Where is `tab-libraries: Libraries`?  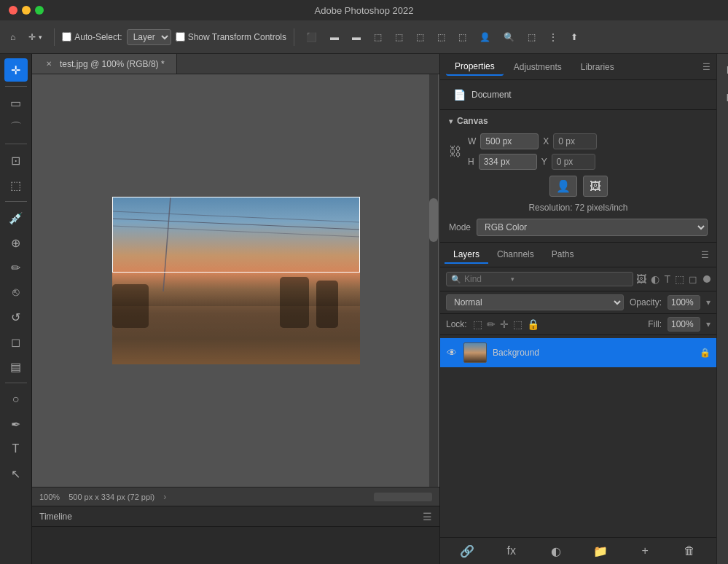
tab-libraries: Libraries is located at coordinates (598, 67).